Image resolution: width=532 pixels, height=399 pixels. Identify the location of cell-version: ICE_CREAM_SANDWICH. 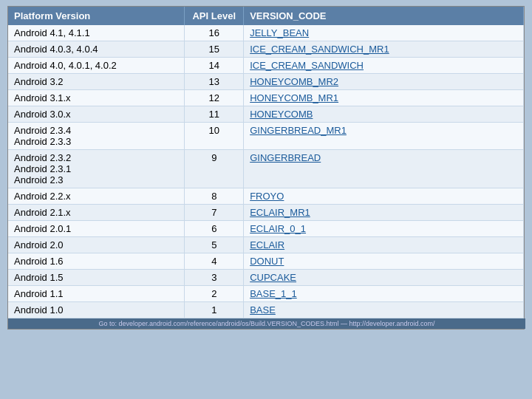
(384, 66).